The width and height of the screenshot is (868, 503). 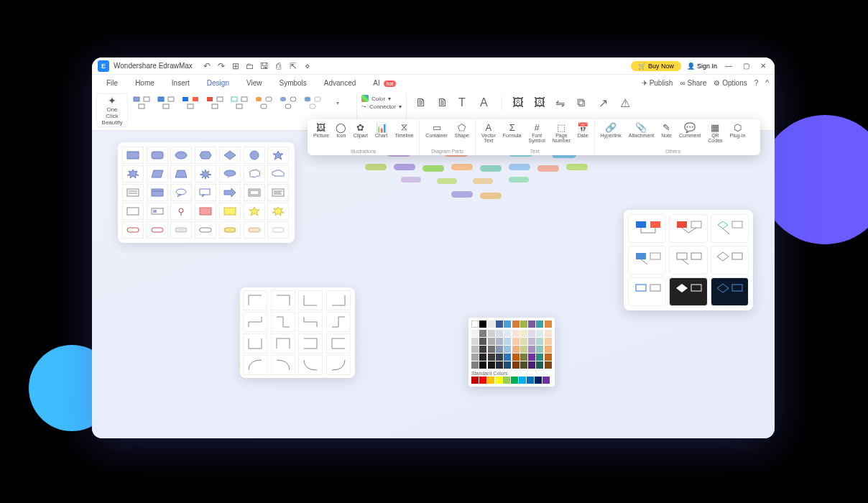 I want to click on insert-clipart-button: ✿Clipart, so click(x=361, y=130).